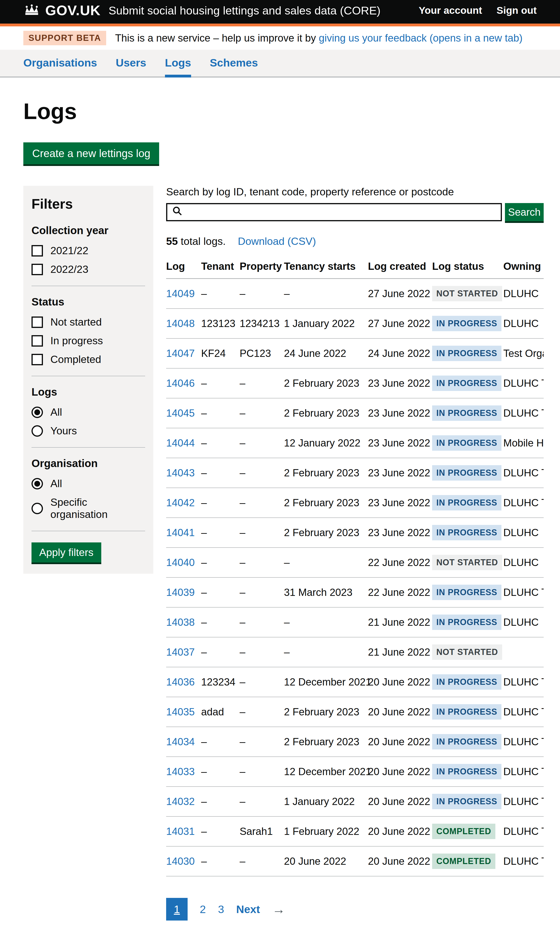 This screenshot has width=560, height=928. Describe the element at coordinates (450, 11) in the screenshot. I see `your-account-link: Your account` at that location.